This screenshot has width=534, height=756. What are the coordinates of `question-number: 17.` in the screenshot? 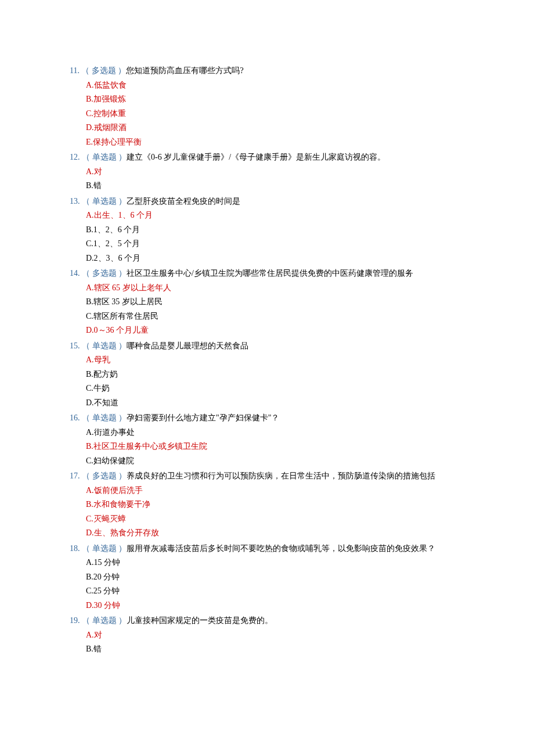 It's located at (75, 476).